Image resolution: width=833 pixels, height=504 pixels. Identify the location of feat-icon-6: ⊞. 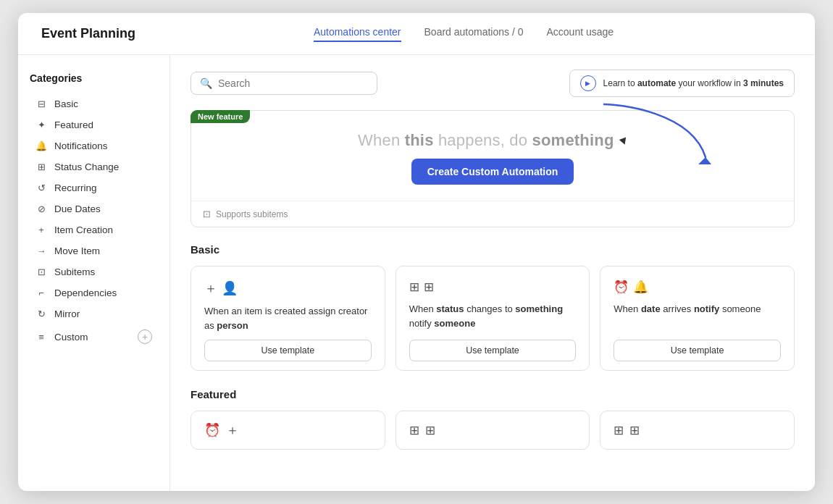
(635, 430).